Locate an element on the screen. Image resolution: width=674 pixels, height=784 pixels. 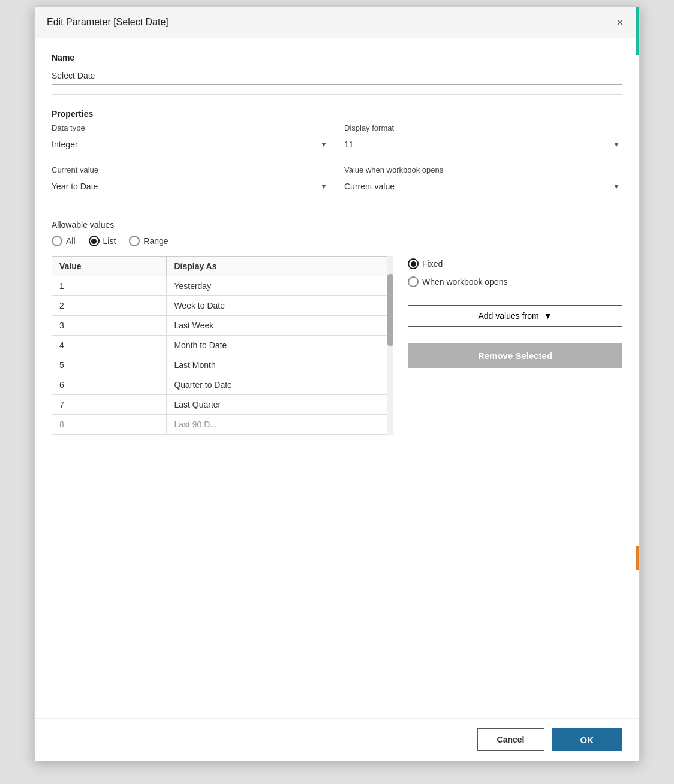
radio-list-circle is located at coordinates (94, 241).